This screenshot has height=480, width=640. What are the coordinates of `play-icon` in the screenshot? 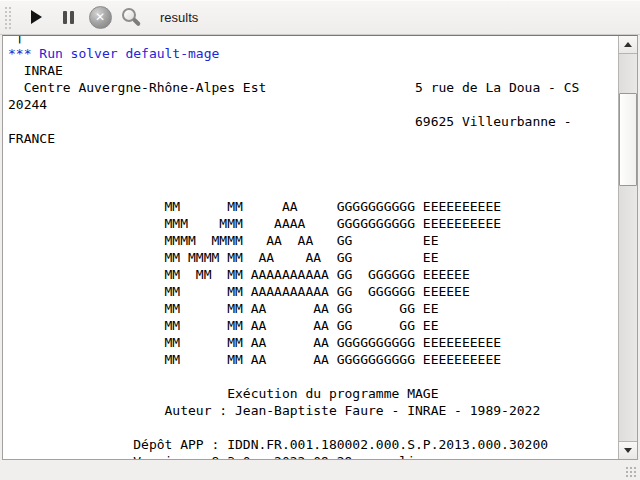 It's located at (36, 17).